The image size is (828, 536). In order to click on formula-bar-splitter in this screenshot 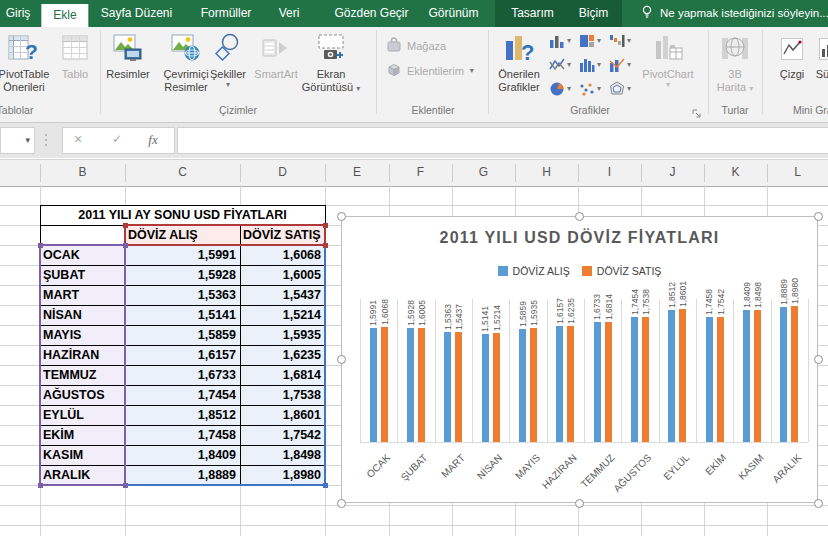, I will do `click(46, 140)`.